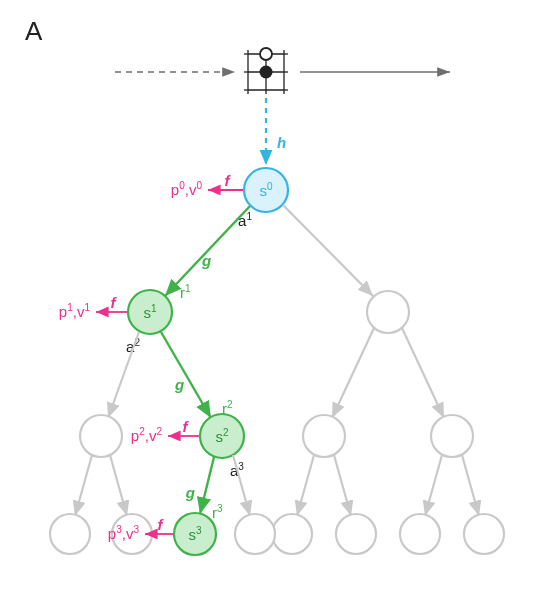 Image resolution: width=554 pixels, height=594 pixels. Describe the element at coordinates (34, 31) in the screenshot. I see `panel-letter: A` at that location.